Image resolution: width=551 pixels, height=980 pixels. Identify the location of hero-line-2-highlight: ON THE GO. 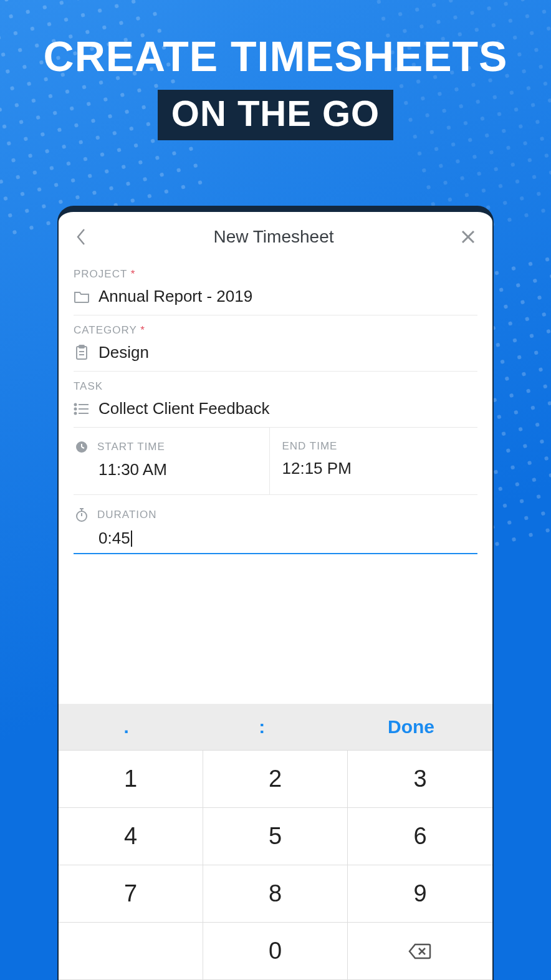
(276, 115).